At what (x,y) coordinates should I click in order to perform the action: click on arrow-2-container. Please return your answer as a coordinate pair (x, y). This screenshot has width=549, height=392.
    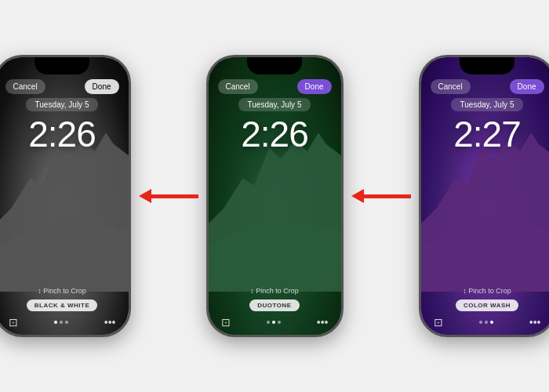
    Looking at the image, I should click on (381, 196).